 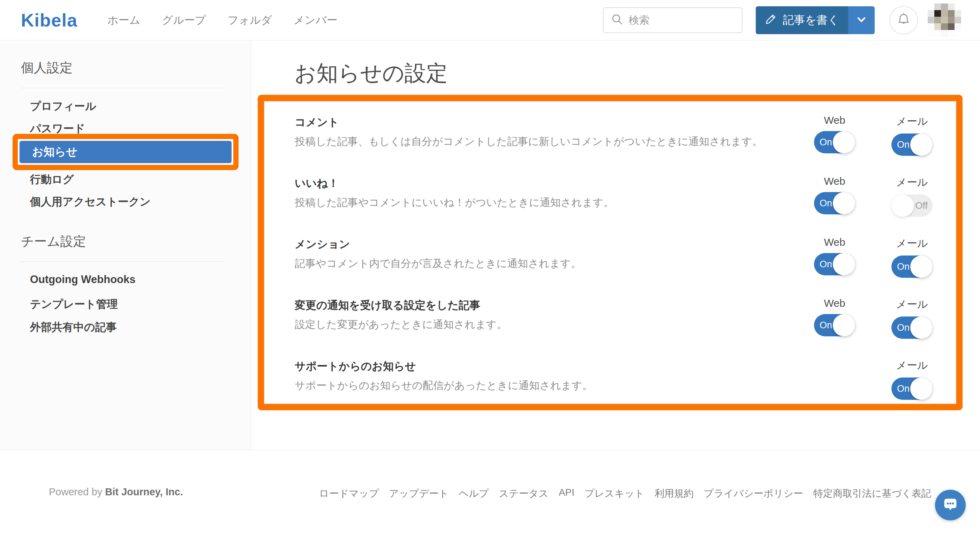 I want to click on setting-row-like: いいね！ 投稿した記事やコメントにいいね！がついたときに通知されます。 Web …, so click(x=616, y=206).